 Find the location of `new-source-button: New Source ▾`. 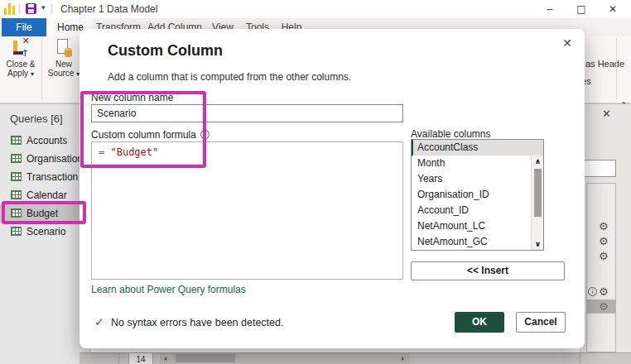

new-source-button: New Source ▾ is located at coordinates (64, 59).